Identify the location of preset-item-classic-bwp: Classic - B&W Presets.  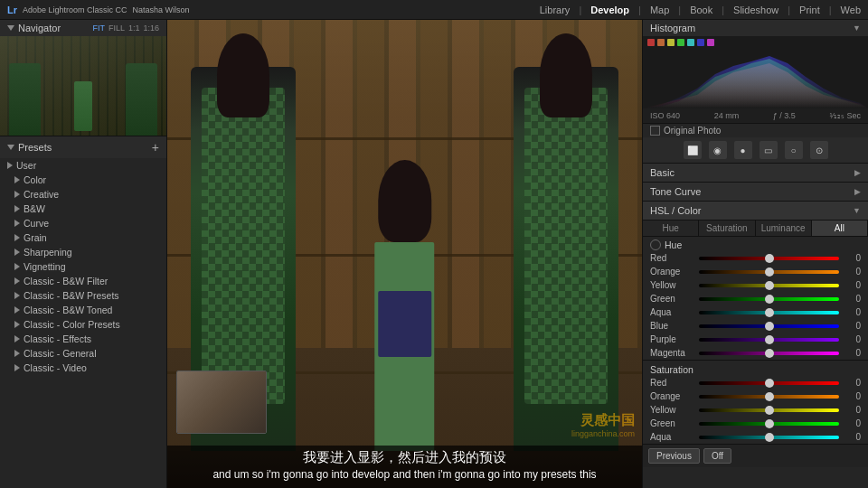
(83, 296).